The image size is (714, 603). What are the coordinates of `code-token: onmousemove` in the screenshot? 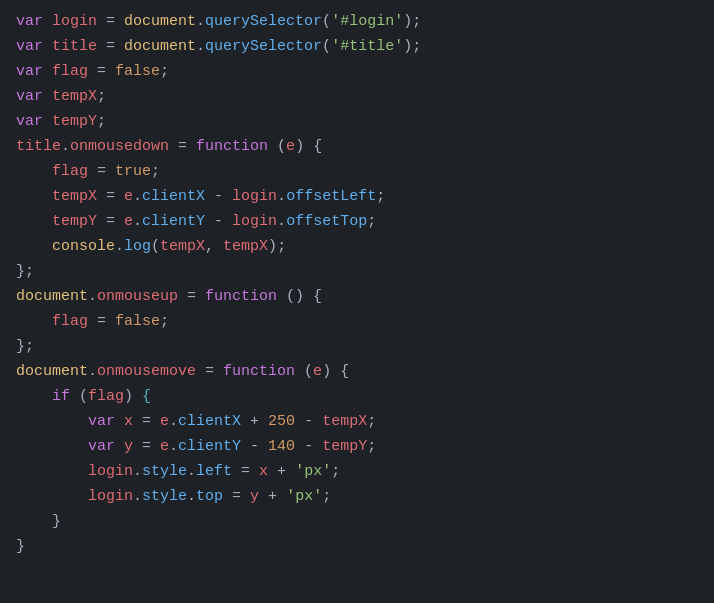 It's located at (146, 372).